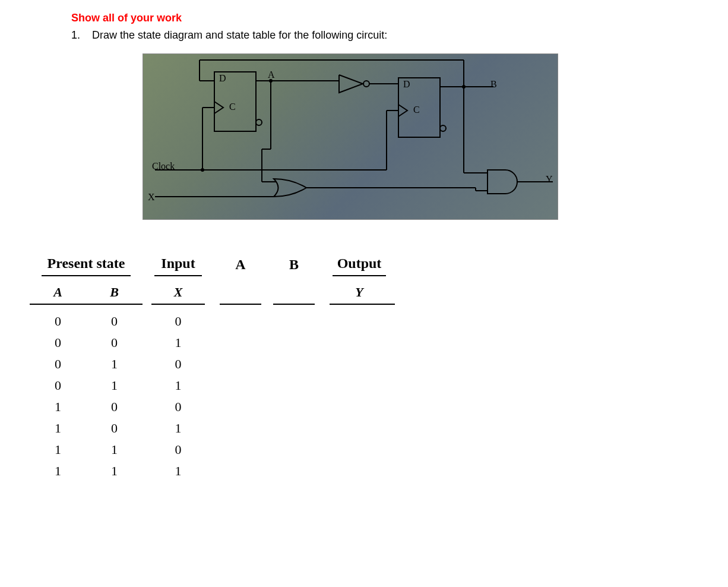  What do you see at coordinates (367, 321) in the screenshot?
I see `table-row: 0 0 0` at bounding box center [367, 321].